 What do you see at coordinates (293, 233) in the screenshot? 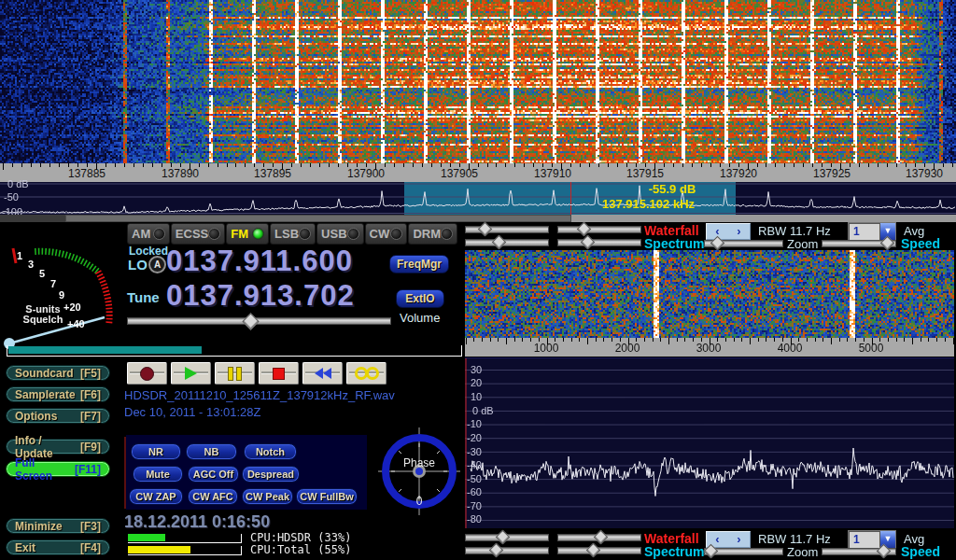
I see `mode-button-lsb: LSB` at bounding box center [293, 233].